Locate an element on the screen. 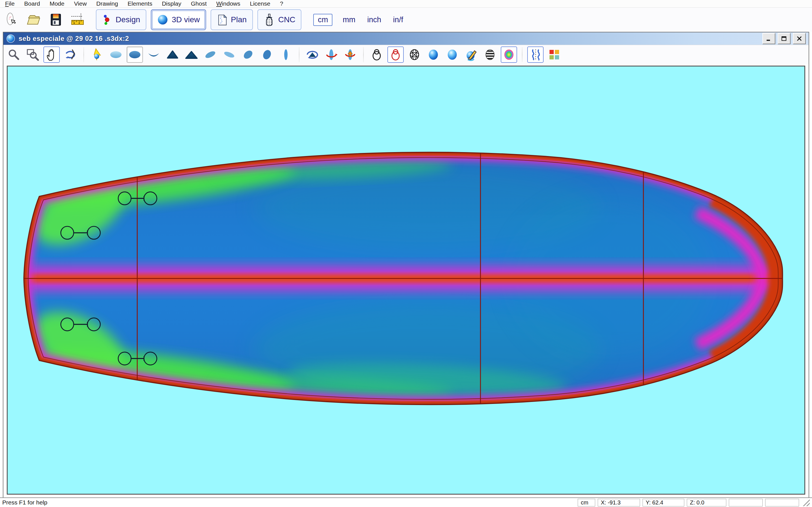 This screenshot has height=507, width=812. status-x-coordinate: X: -91.3 is located at coordinates (619, 503).